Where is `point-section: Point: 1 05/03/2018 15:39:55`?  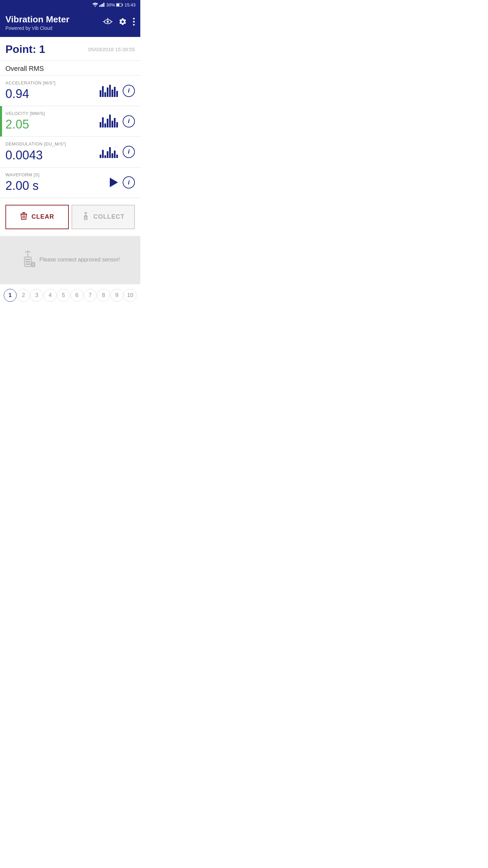 point-section: Point: 1 05/03/2018 15:39:55 is located at coordinates (70, 49).